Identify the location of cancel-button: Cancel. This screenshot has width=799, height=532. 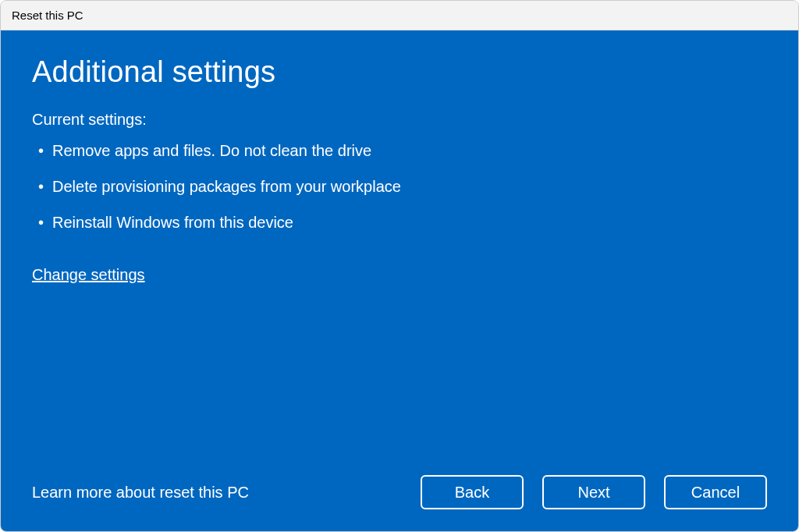
(716, 492).